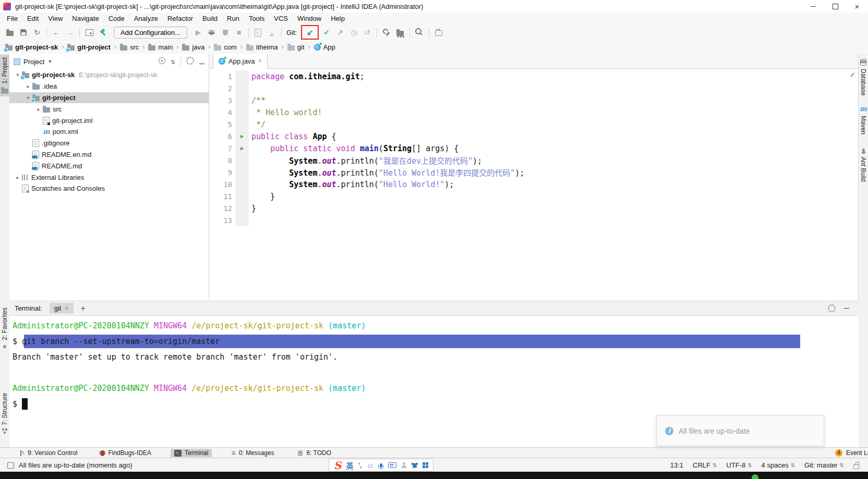 This screenshot has width=868, height=479. Describe the element at coordinates (705, 465) in the screenshot. I see `status-widget-CRLF: CRLF⇅` at that location.